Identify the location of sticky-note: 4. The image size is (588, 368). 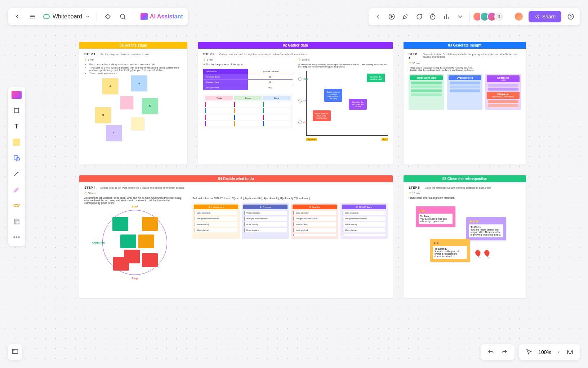
(110, 86).